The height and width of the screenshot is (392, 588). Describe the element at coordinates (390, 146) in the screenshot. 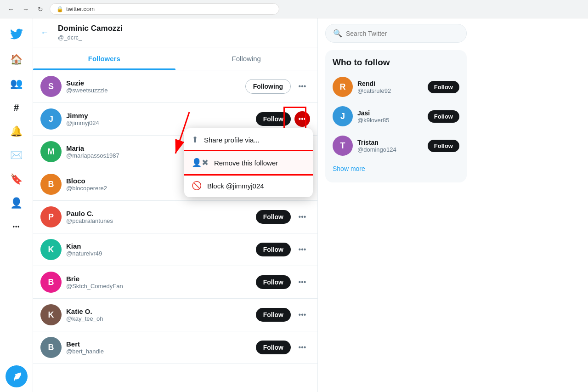

I see `wtf-info-tristan: Tristan @domingo124` at that location.